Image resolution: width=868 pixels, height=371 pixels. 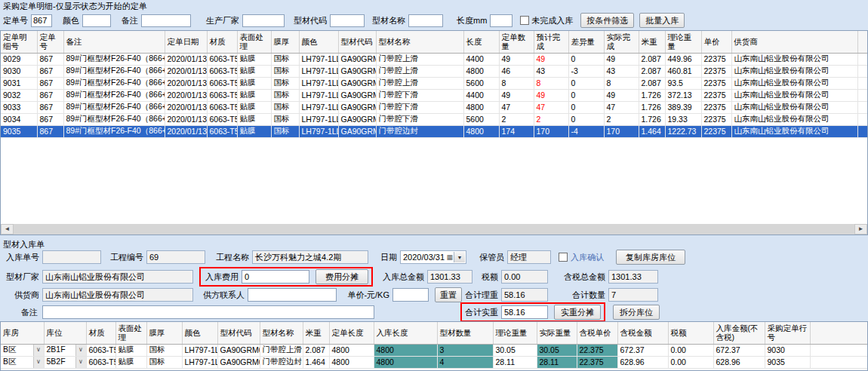 What do you see at coordinates (551, 42) in the screenshot?
I see `column-header: 预计完成` at bounding box center [551, 42].